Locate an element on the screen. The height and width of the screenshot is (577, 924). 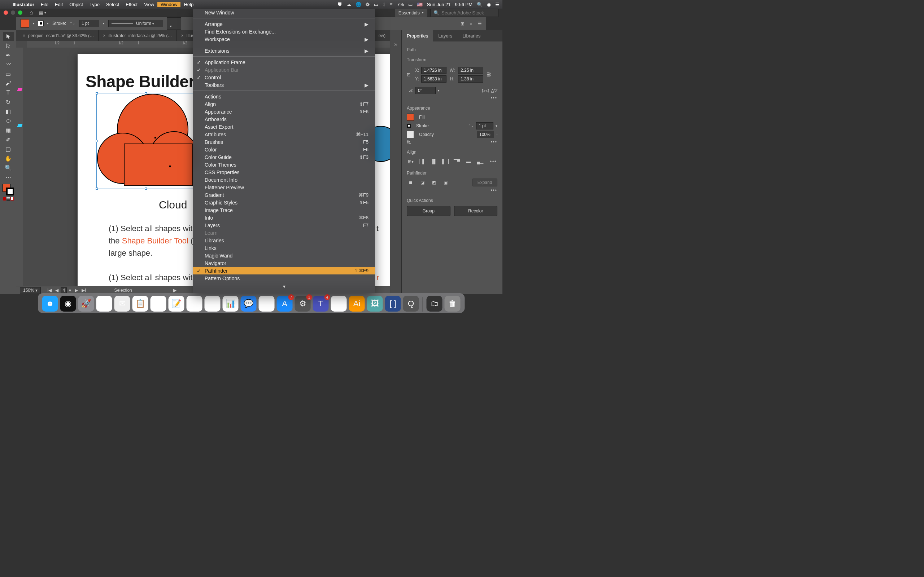
ruler-vertical is located at coordinates (20, 167).